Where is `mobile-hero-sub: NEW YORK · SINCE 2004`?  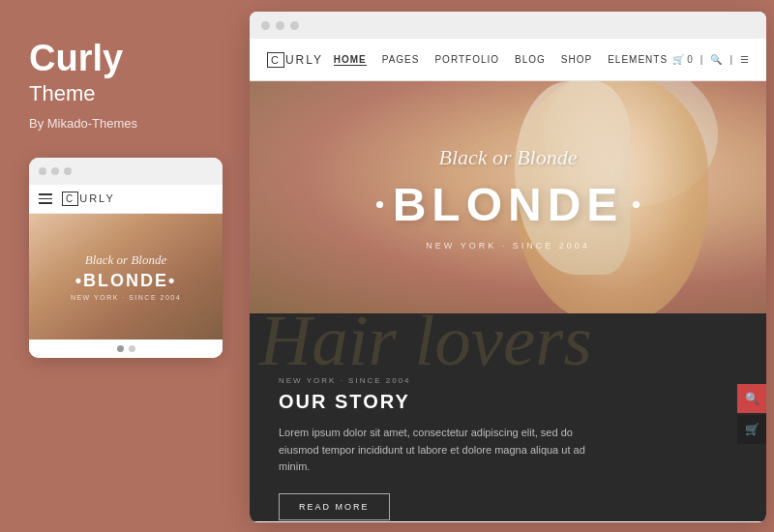
mobile-hero-sub: NEW YORK · SINCE 2004 is located at coordinates (126, 298).